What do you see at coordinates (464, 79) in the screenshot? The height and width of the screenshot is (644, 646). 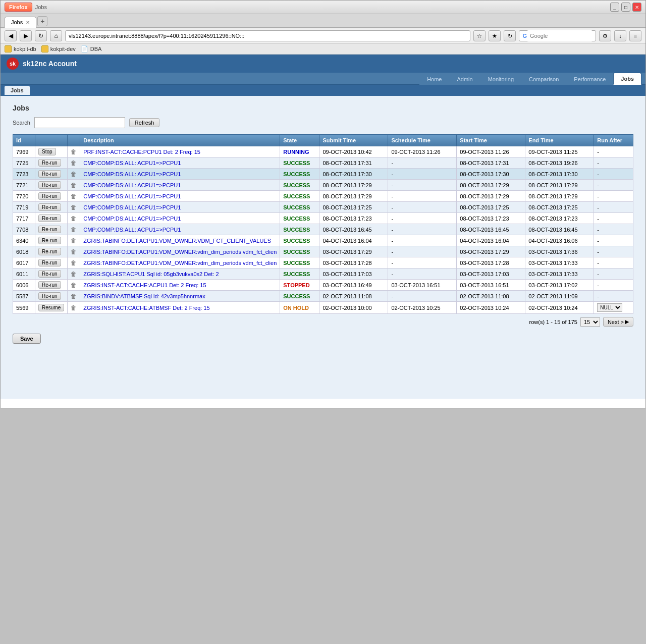 I see `nav-tab-admin: Admin` at bounding box center [464, 79].